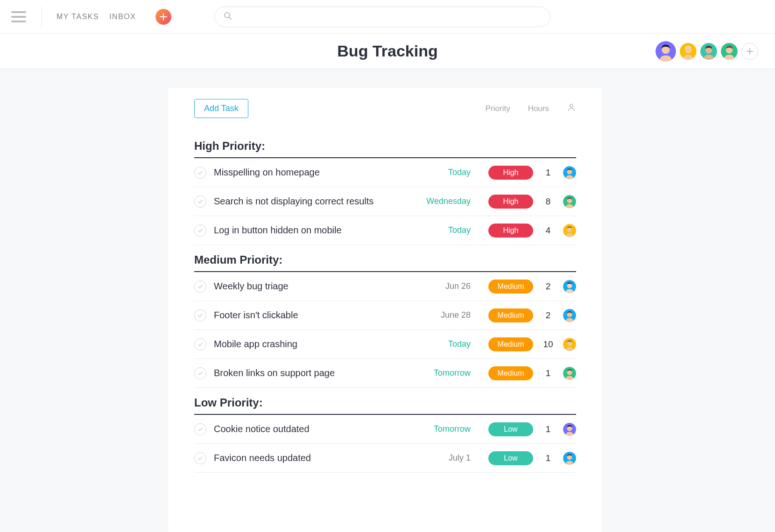 The image size is (775, 532). What do you see at coordinates (312, 315) in the screenshot?
I see `task-name: Footer isn't clickable` at bounding box center [312, 315].